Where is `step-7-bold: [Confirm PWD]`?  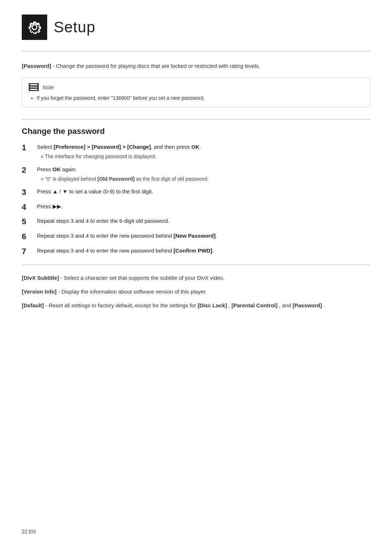
step-7-bold: [Confirm PWD] is located at coordinates (193, 250).